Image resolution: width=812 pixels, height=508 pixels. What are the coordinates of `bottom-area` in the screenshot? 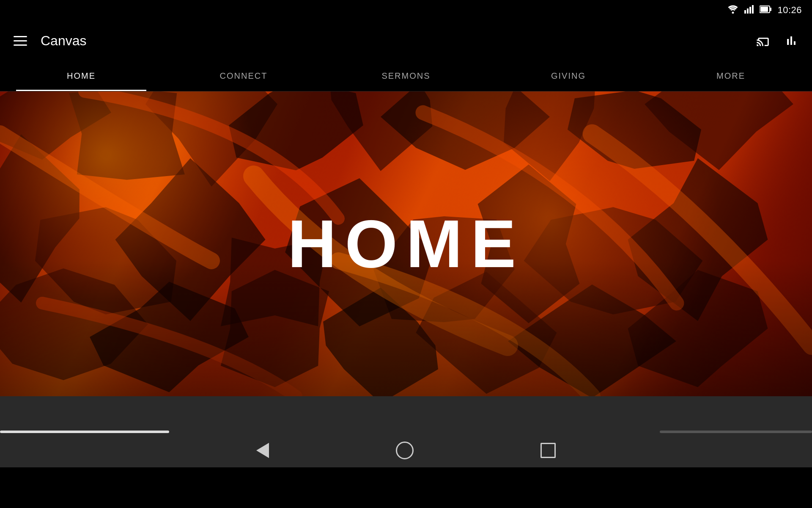 It's located at (406, 432).